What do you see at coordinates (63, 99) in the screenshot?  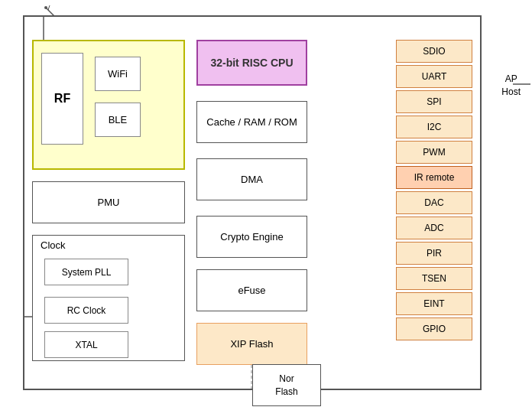 I see `rf-label: RF` at bounding box center [63, 99].